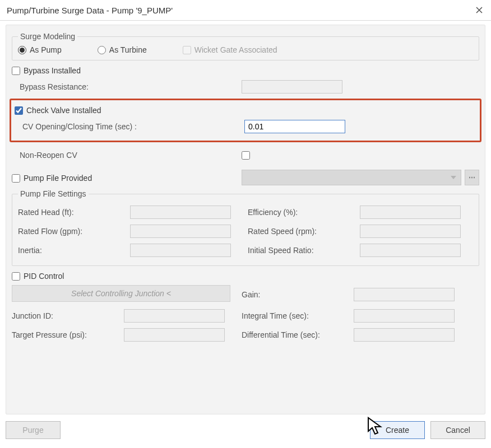 Image resolution: width=491 pixels, height=448 pixels. I want to click on gain-label: Gain:, so click(298, 295).